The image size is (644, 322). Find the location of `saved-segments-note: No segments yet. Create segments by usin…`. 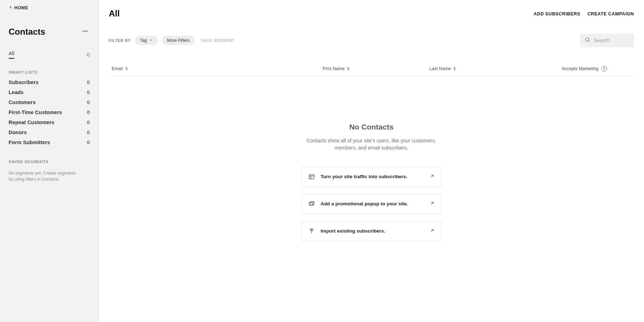

saved-segments-note: No segments yet. Create segments by usin… is located at coordinates (44, 177).